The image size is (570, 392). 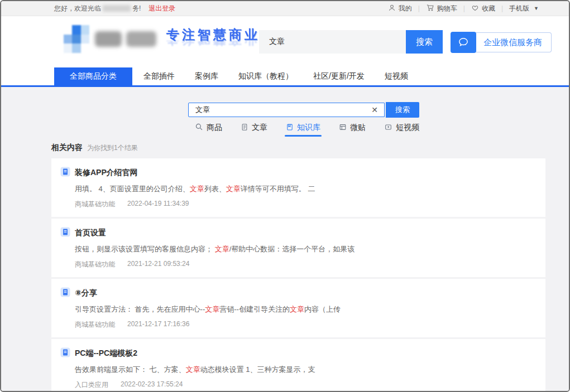 I want to click on result-meta: 入口类应用2022-02-23 17:55:24, so click(x=305, y=385).